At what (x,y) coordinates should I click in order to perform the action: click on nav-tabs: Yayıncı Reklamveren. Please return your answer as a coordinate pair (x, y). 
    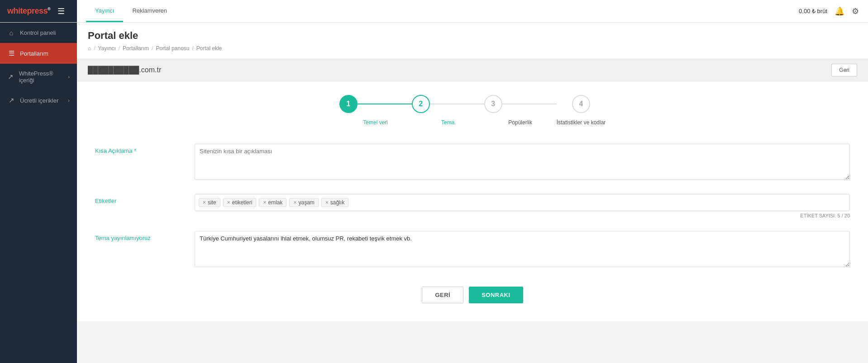
    Looking at the image, I should click on (131, 11).